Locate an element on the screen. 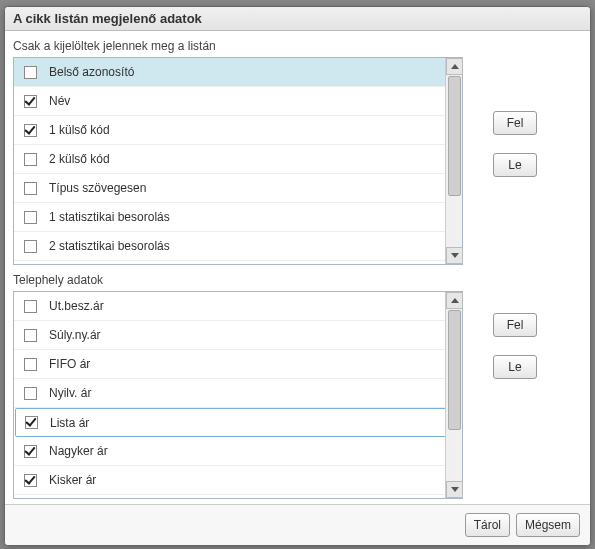  list-item-label: 1 külső kód is located at coordinates (80, 130).